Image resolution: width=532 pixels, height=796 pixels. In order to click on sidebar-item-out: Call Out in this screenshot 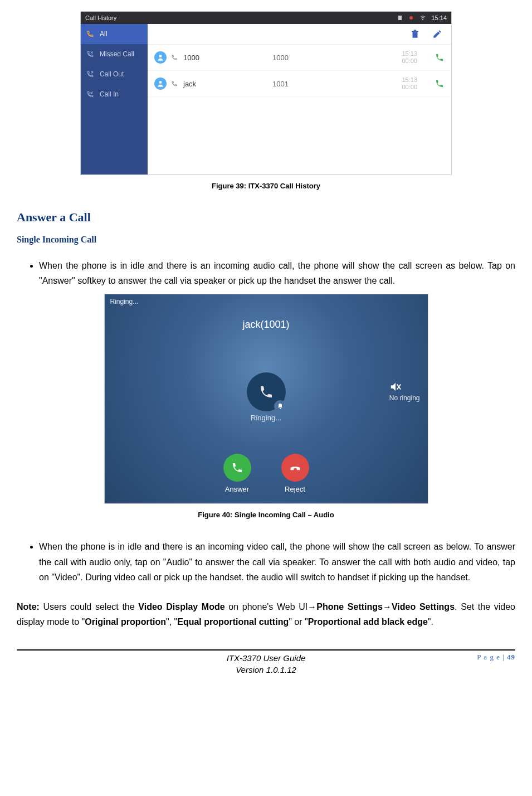, I will do `click(114, 74)`.